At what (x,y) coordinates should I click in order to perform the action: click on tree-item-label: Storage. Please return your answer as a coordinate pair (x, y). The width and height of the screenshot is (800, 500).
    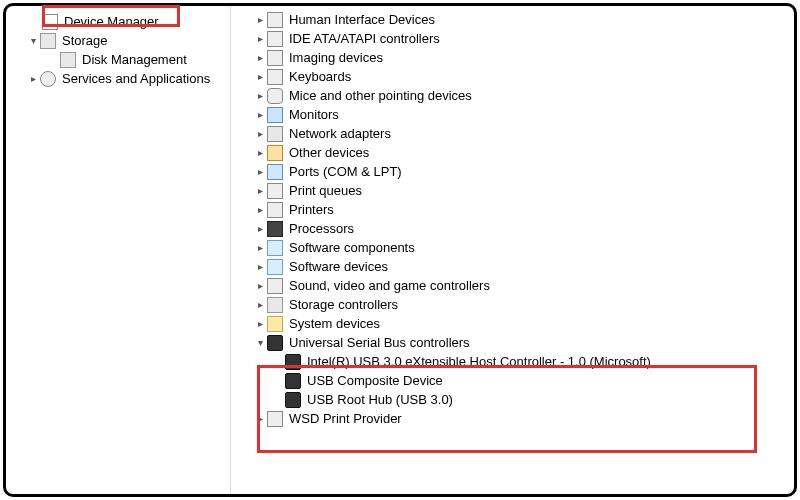
    Looking at the image, I should click on (85, 40).